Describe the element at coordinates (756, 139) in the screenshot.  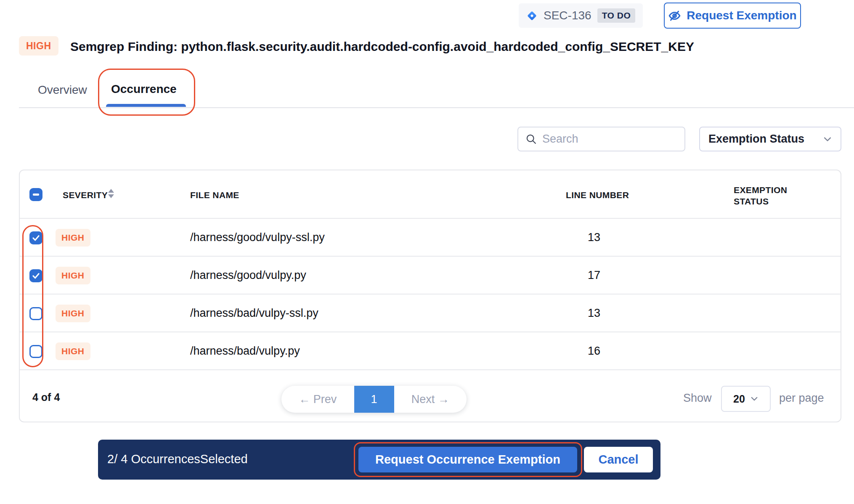
I see `exemption-status-filter-label: Exemption Status` at that location.